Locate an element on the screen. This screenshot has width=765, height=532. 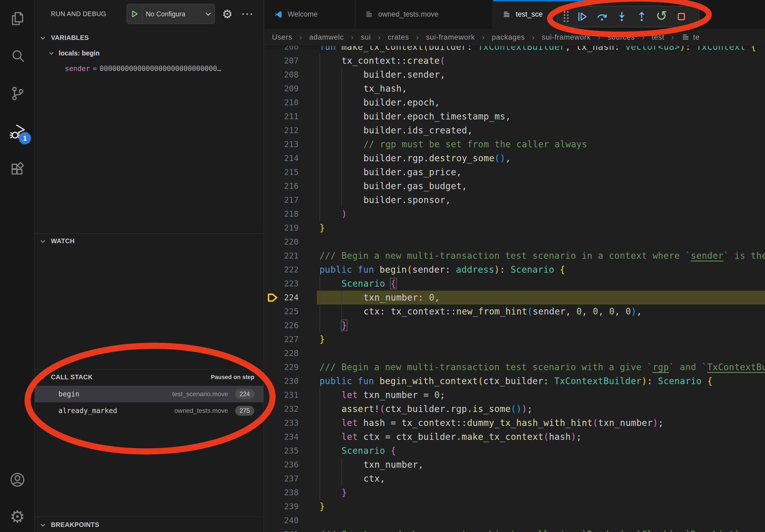
gutter: 212 is located at coordinates (292, 131).